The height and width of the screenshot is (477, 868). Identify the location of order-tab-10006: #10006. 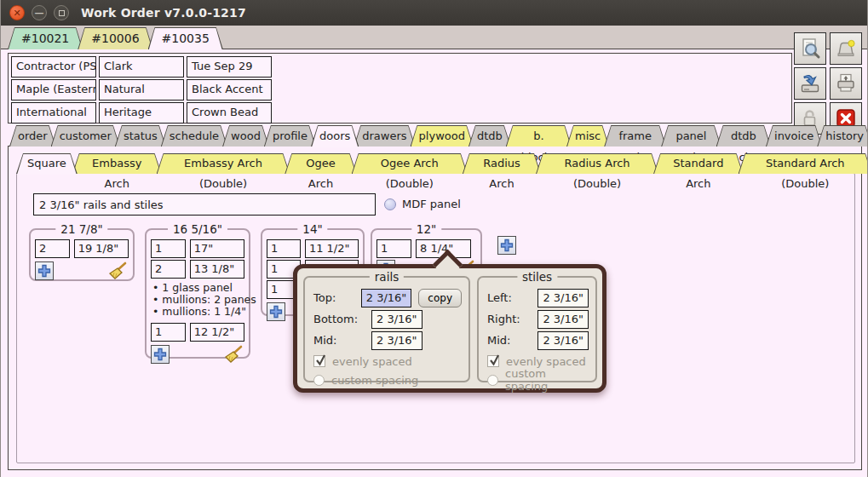
(115, 38).